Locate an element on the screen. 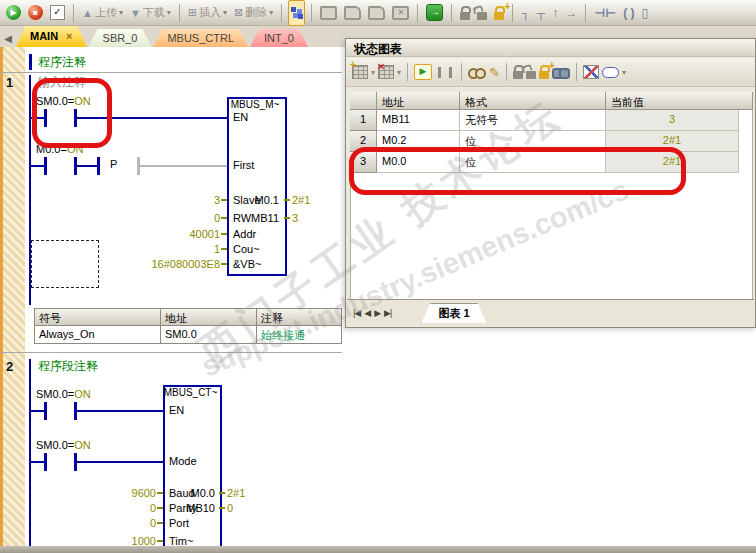 The width and height of the screenshot is (756, 553). run-icon: ▶ is located at coordinates (14, 12).